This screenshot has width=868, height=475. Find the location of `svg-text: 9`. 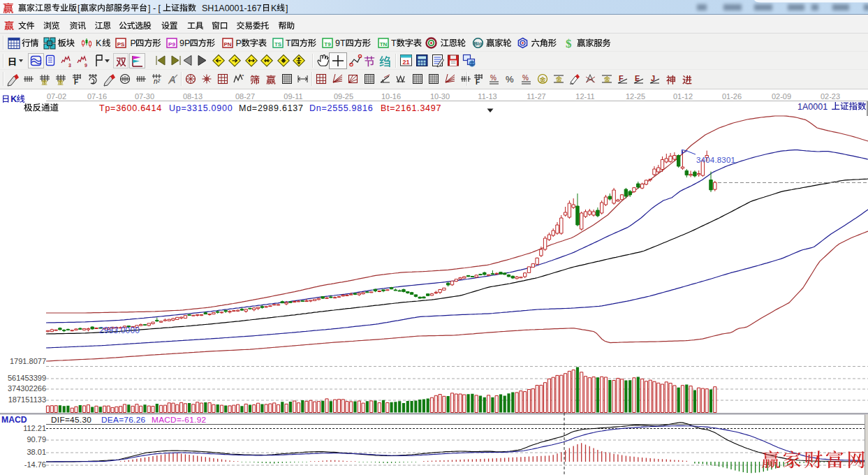

svg-text: 9 is located at coordinates (86, 66).